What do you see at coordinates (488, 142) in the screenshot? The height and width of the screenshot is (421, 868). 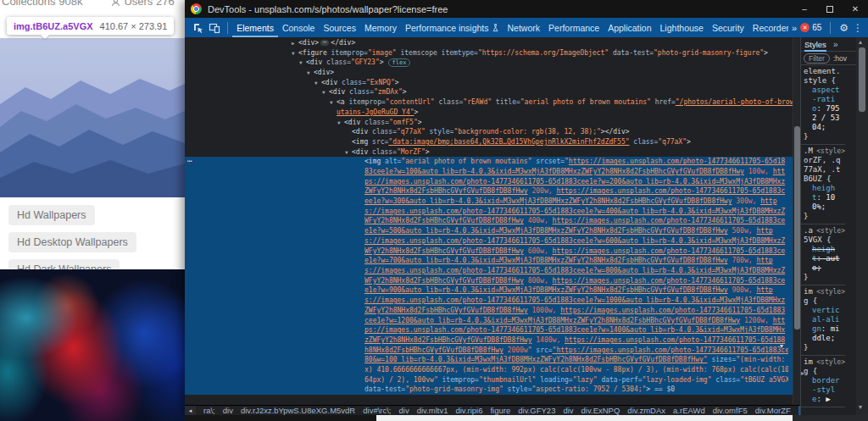 I see `code-line: <img src="data:image/bmp;base64,Qk32B…Qd…` at bounding box center [488, 142].